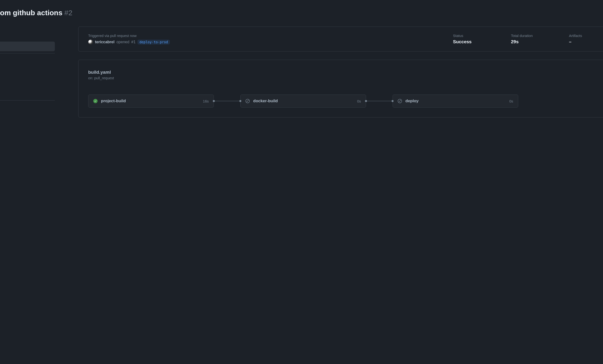 The width and height of the screenshot is (603, 364). I want to click on page-title: om github actions #2, so click(302, 13).